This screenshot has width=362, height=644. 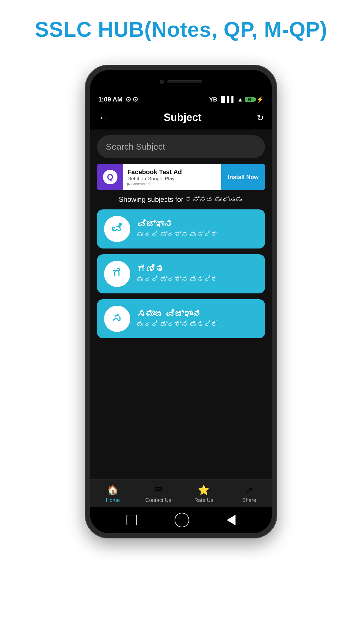 I want to click on signal-icon: ▐▌▌▌, so click(x=227, y=100).